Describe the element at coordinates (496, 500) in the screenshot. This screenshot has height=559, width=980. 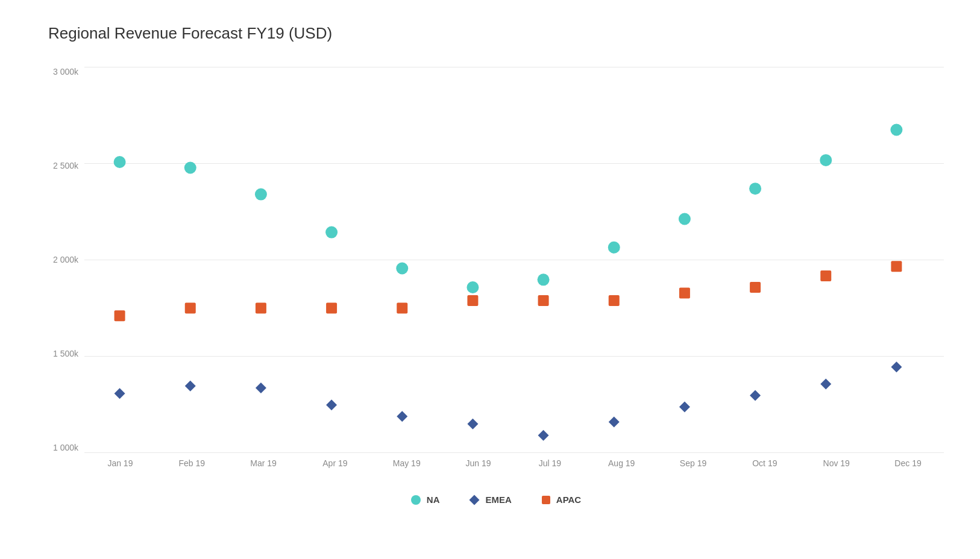
I see `chart-legend: NA EMEA APAC` at that location.